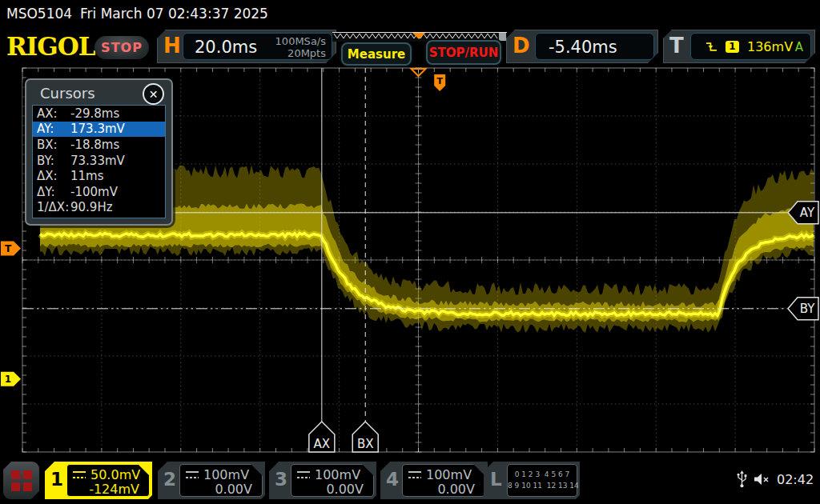 The image size is (820, 504). What do you see at coordinates (98, 129) in the screenshot?
I see `cursor-row-value: 173.3mV` at bounding box center [98, 129].